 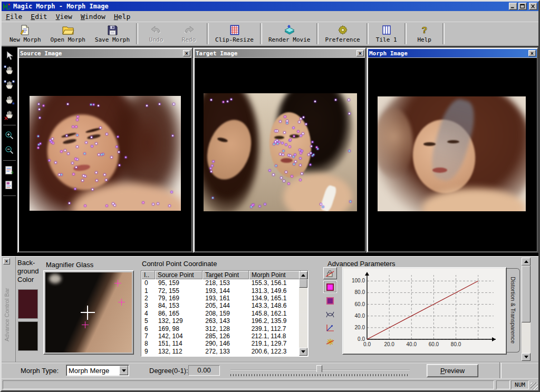 What do you see at coordinates (6, 261) in the screenshot?
I see `control-bar-close-icon: ×` at bounding box center [6, 261].